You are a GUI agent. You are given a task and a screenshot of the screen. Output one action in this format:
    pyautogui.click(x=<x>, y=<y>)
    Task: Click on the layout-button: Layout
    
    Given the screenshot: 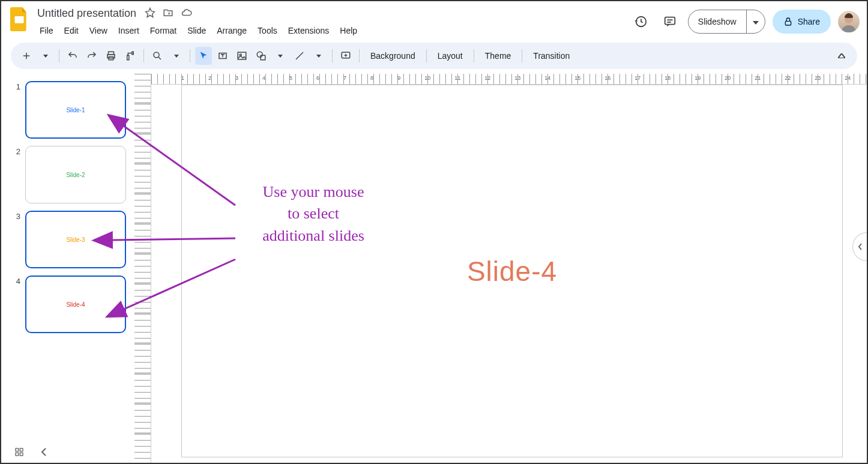 What is the action you would take?
    pyautogui.click(x=450, y=56)
    